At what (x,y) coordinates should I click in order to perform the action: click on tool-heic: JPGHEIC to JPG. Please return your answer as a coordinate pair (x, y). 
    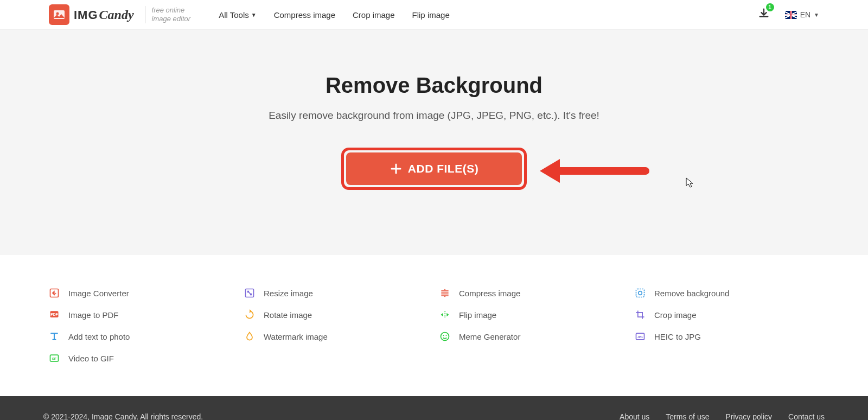
    Looking at the image, I should click on (727, 336).